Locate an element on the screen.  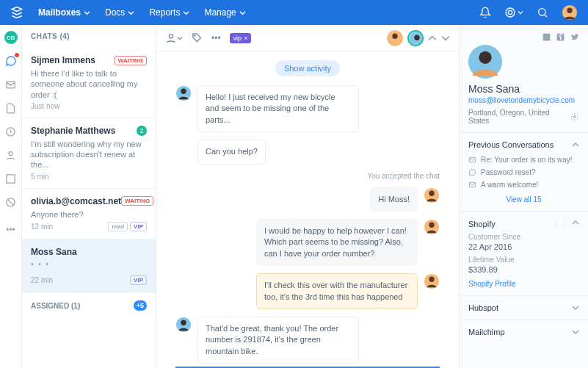
tag-icon is located at coordinates (197, 38).